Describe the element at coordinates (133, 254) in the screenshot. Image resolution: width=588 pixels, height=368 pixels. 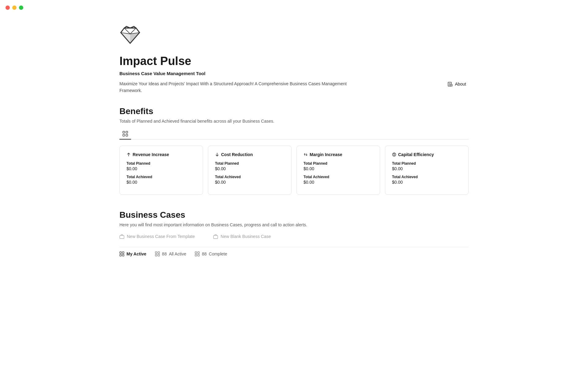
I see `tab-my-active: My Active` at that location.